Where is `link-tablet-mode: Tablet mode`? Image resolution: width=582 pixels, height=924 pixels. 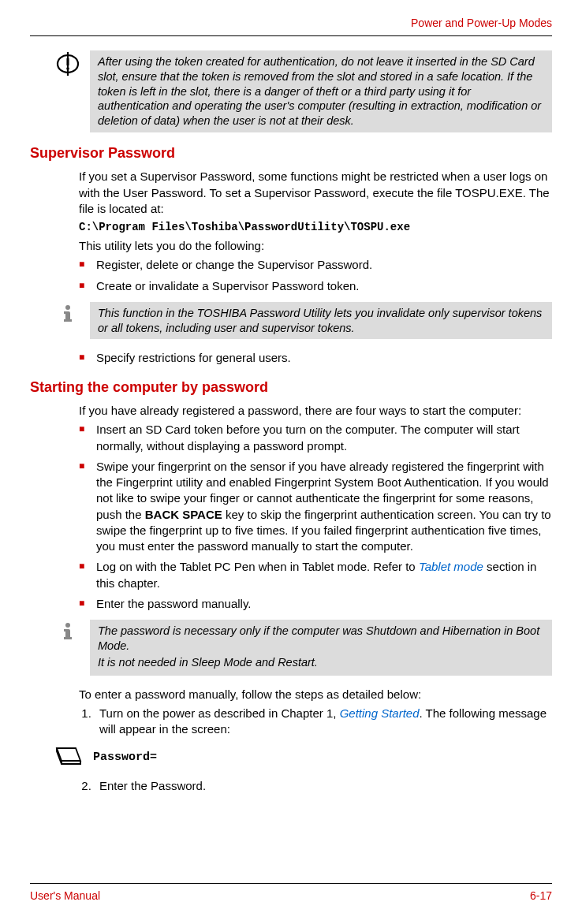
link-tablet-mode: Tablet mode is located at coordinates (451, 566).